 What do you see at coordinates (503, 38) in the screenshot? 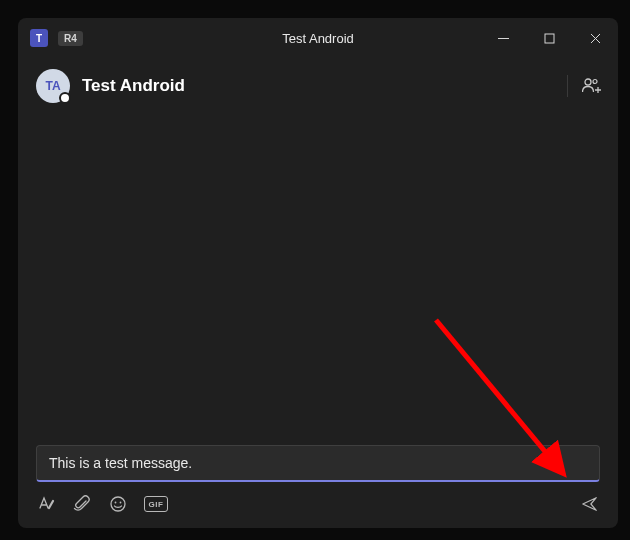
I see `minimize-button` at bounding box center [503, 38].